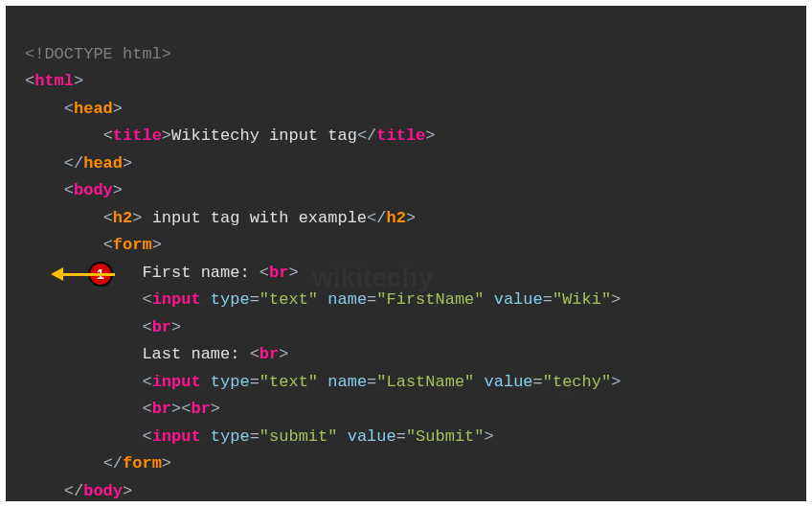  What do you see at coordinates (142, 464) in the screenshot?
I see `form-close-tag: form` at bounding box center [142, 464].